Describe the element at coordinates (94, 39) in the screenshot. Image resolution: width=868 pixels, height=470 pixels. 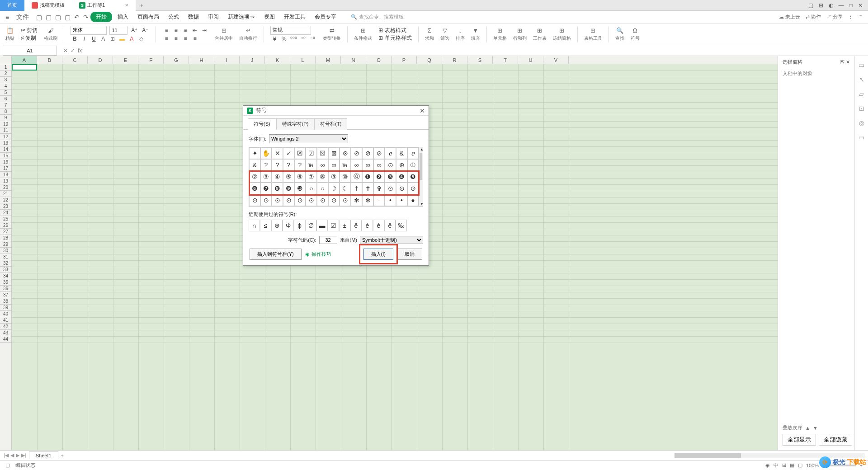
I see `underline-icon: U` at that location.